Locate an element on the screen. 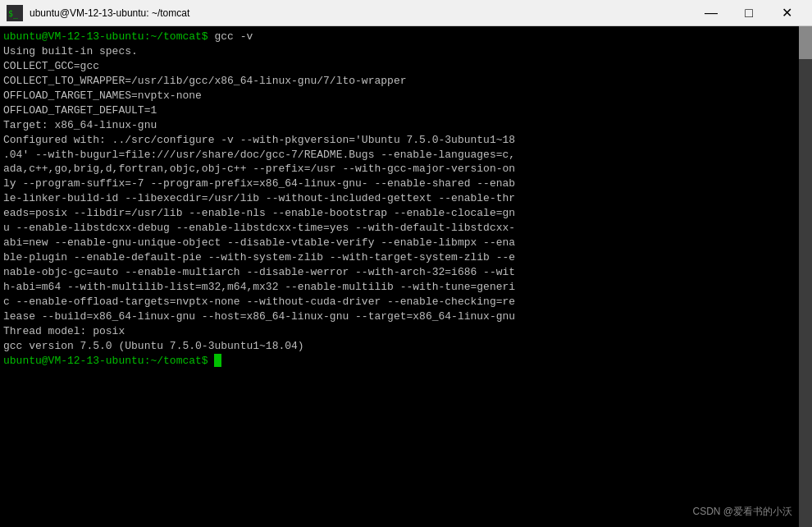 This screenshot has height=527, width=812. close-button: ✕ is located at coordinates (787, 13).